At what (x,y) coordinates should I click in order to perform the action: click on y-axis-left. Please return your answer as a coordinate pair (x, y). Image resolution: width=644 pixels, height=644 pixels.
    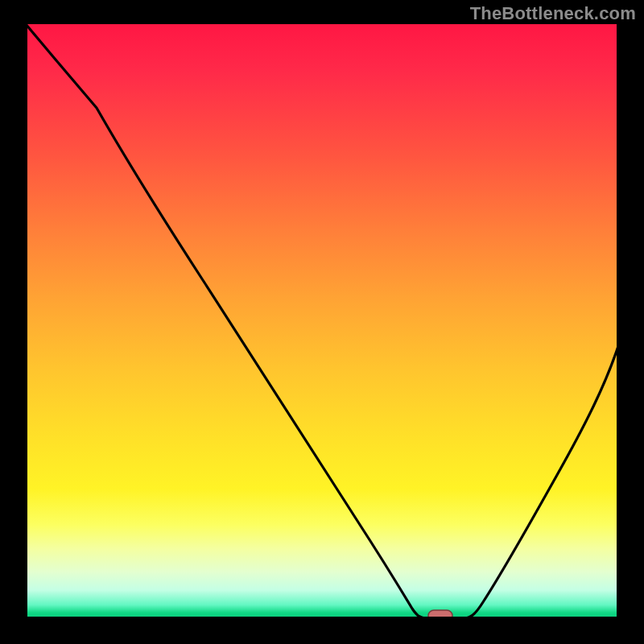
    Looking at the image, I should click on (26, 323).